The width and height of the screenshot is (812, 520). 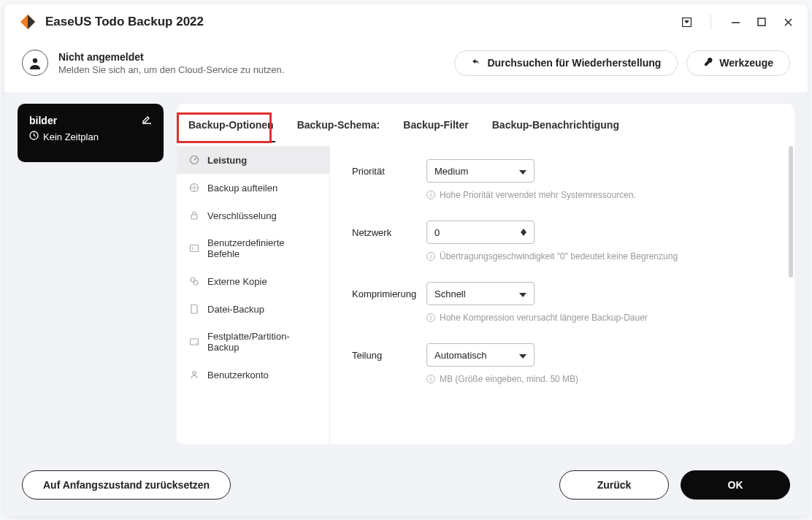 I want to click on edit-icon, so click(x=147, y=120).